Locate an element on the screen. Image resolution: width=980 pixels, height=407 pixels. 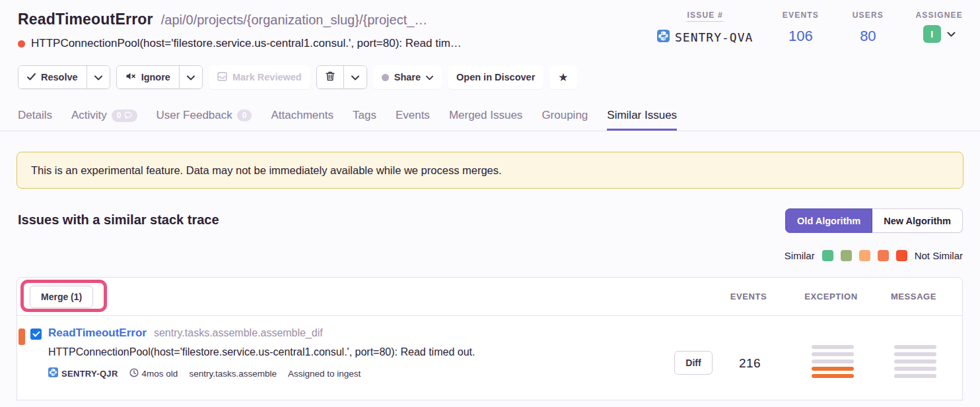
share-label: Share is located at coordinates (407, 77).